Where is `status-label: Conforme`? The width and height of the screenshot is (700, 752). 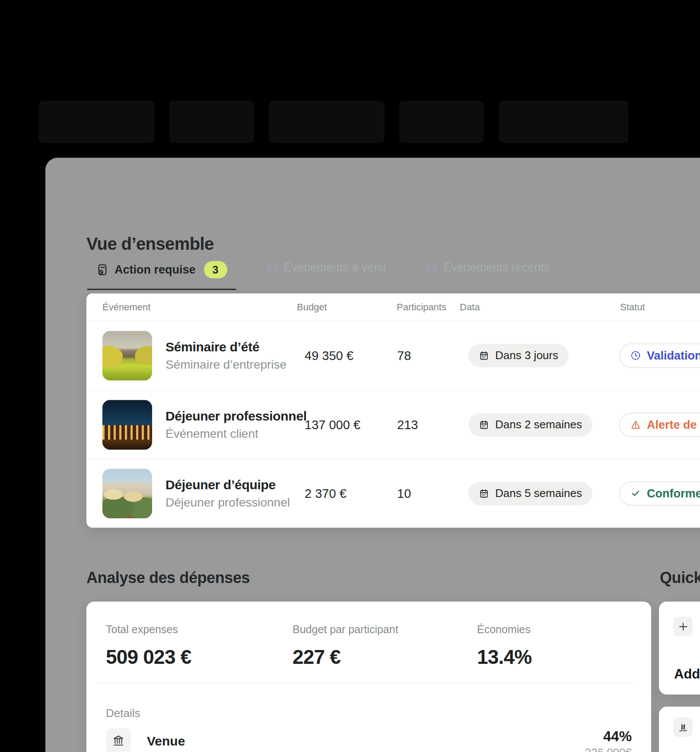
status-label: Conforme is located at coordinates (673, 494).